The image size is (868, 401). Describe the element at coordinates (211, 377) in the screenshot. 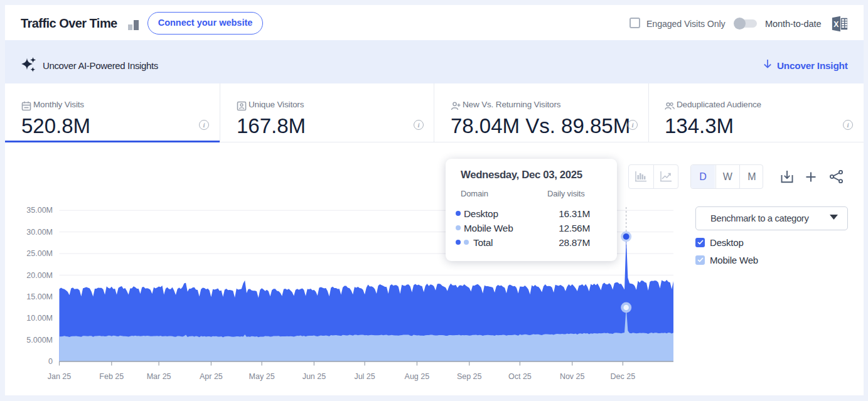

I see `svg-text: Apr 25` at that location.